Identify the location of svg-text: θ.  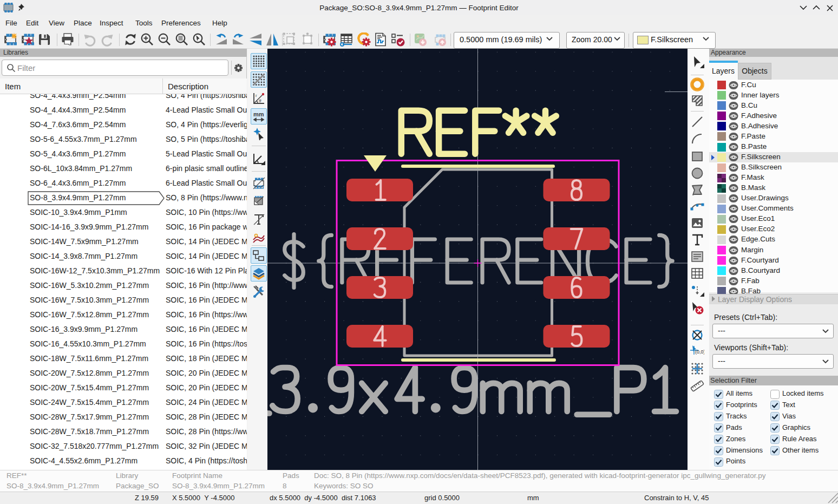
(260, 101).